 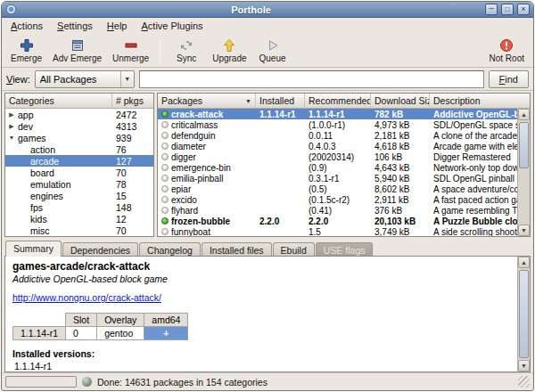 What do you see at coordinates (473, 125) in the screenshot?
I see `package-description: SDL/OpenGL space shoot'e` at bounding box center [473, 125].